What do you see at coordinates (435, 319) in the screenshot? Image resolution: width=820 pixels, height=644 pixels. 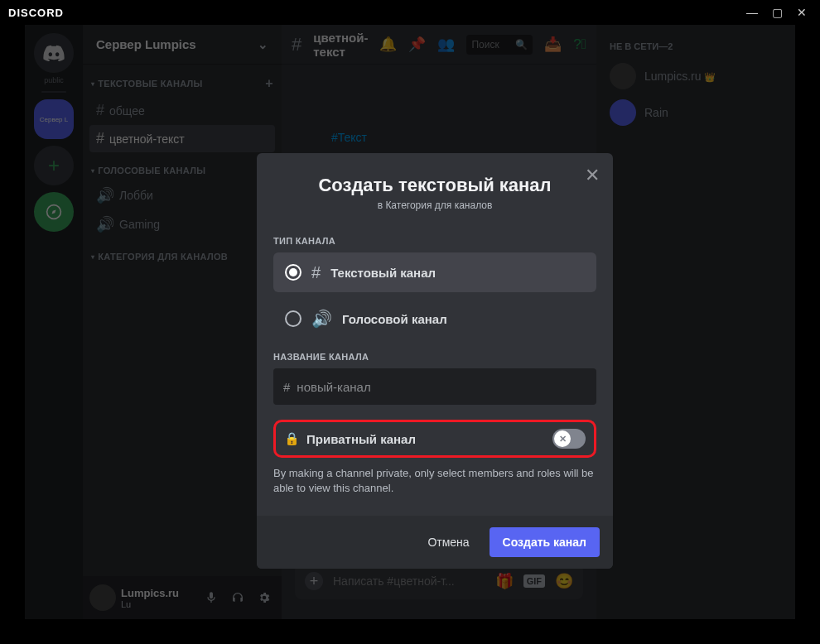 I see `channel-type-voice: 🔊 Голосовой канал` at bounding box center [435, 319].